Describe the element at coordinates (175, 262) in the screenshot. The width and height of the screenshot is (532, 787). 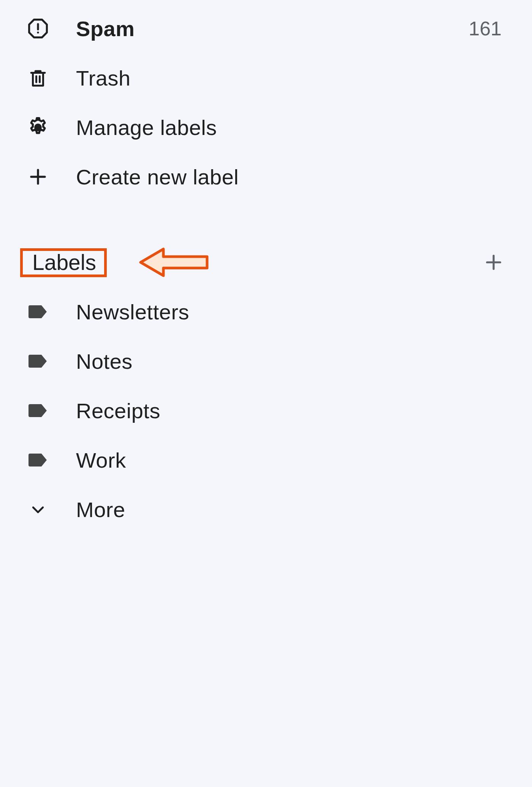
I see `annotation-arrow-icon` at that location.